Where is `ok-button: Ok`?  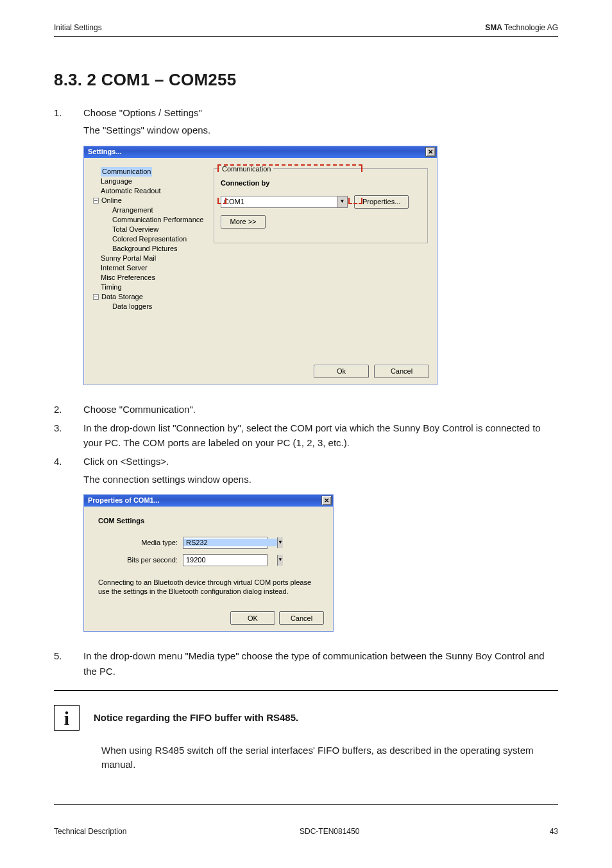 ok-button: Ok is located at coordinates (341, 371).